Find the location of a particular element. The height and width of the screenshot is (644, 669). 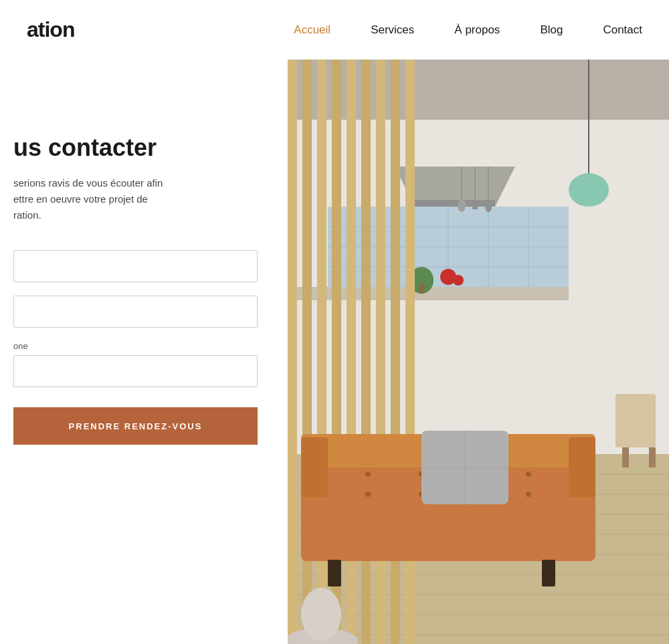

phone-label: one is located at coordinates (135, 346).